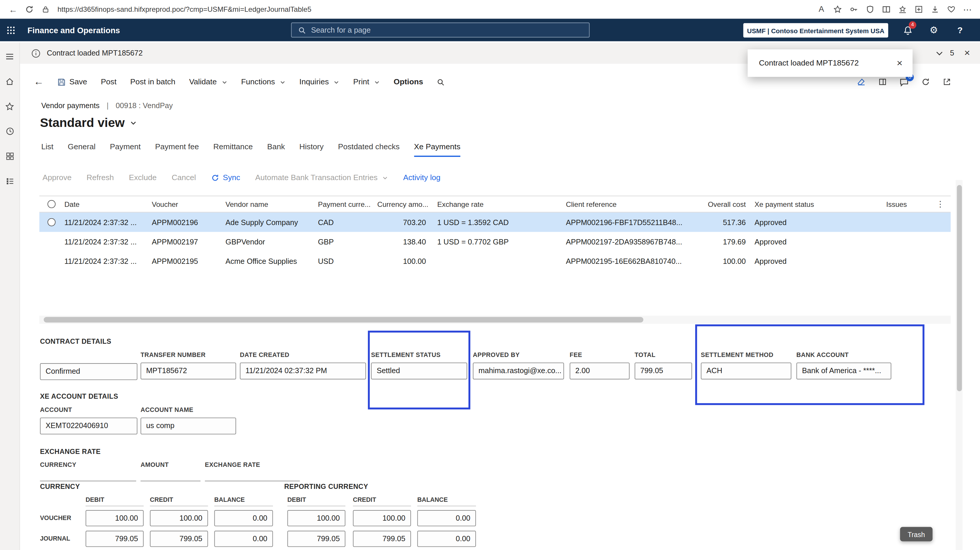 The image size is (980, 550). I want to click on browser-more-icon: ⋯, so click(968, 9).